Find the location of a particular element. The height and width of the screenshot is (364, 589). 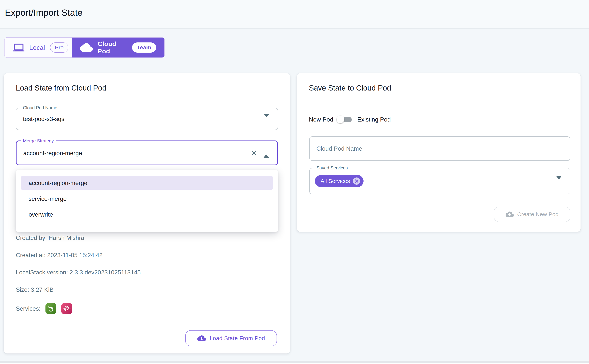

merge-strategy-label: Merge Strategy is located at coordinates (38, 141).